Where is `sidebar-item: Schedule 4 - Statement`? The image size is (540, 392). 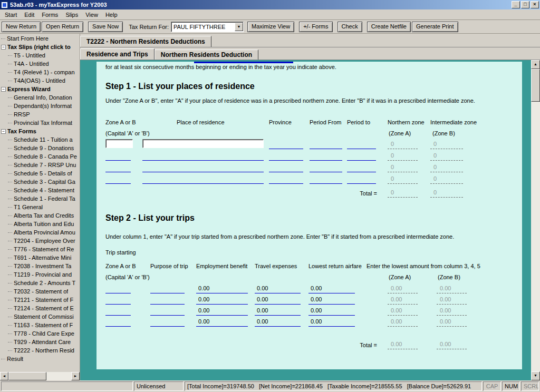 sidebar-item: Schedule 4 - Statement is located at coordinates (40, 190).